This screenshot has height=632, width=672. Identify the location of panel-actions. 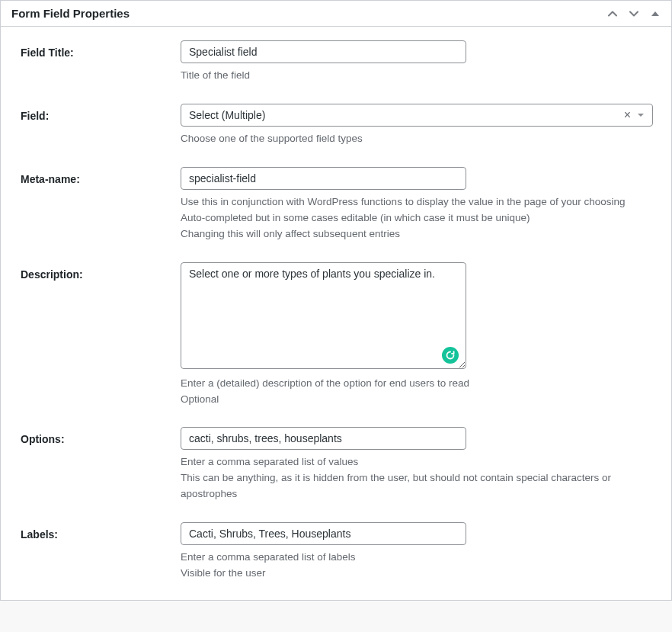
(634, 14).